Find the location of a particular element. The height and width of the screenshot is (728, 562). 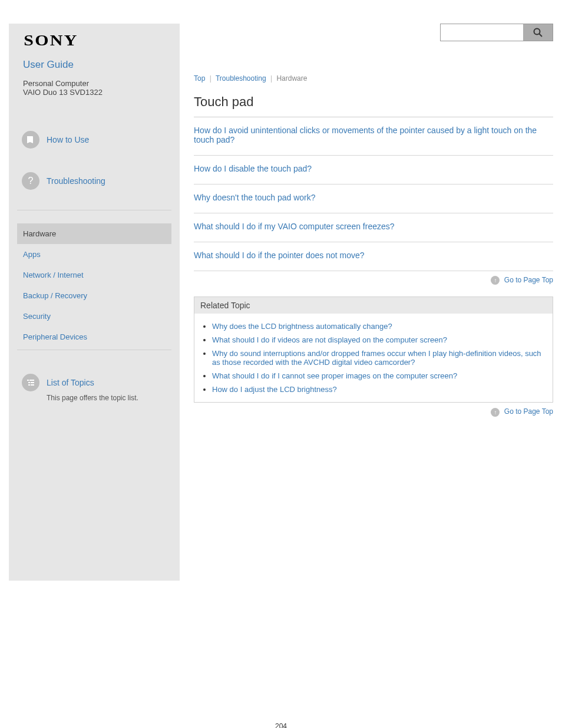

topic-link: How do I disable the touch pad? is located at coordinates (253, 169).